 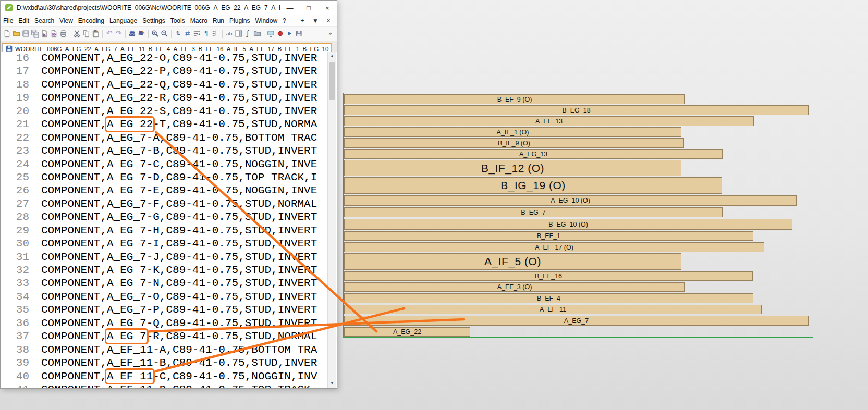 I want to click on menu-plugins: Plugins, so click(x=240, y=21).